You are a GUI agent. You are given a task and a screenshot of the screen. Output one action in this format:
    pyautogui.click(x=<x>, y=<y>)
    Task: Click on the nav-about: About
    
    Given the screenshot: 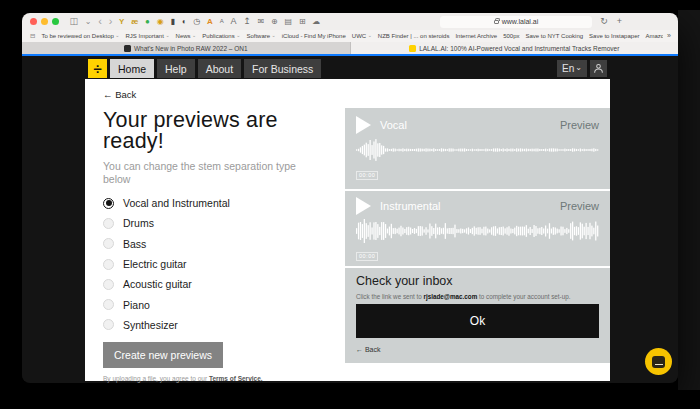 What is the action you would take?
    pyautogui.click(x=220, y=68)
    